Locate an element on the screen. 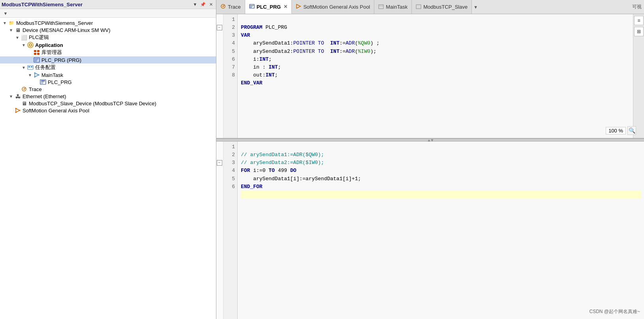  ethernet-icon: 🖧 is located at coordinates (18, 96).